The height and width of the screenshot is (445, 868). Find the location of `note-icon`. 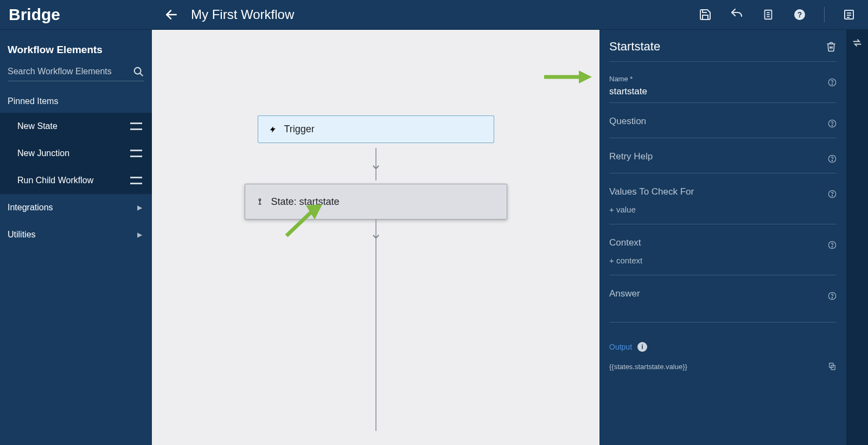

note-icon is located at coordinates (849, 15).